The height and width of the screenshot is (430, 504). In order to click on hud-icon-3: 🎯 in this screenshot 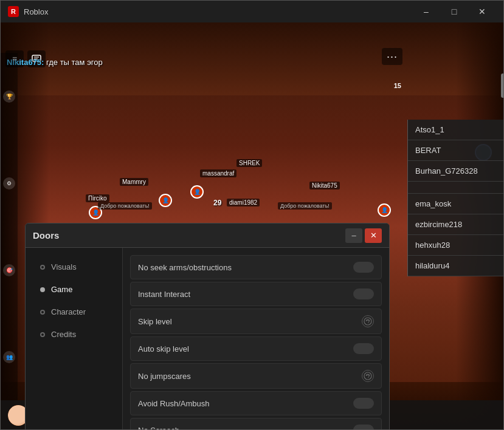, I will do `click(9, 270)`.